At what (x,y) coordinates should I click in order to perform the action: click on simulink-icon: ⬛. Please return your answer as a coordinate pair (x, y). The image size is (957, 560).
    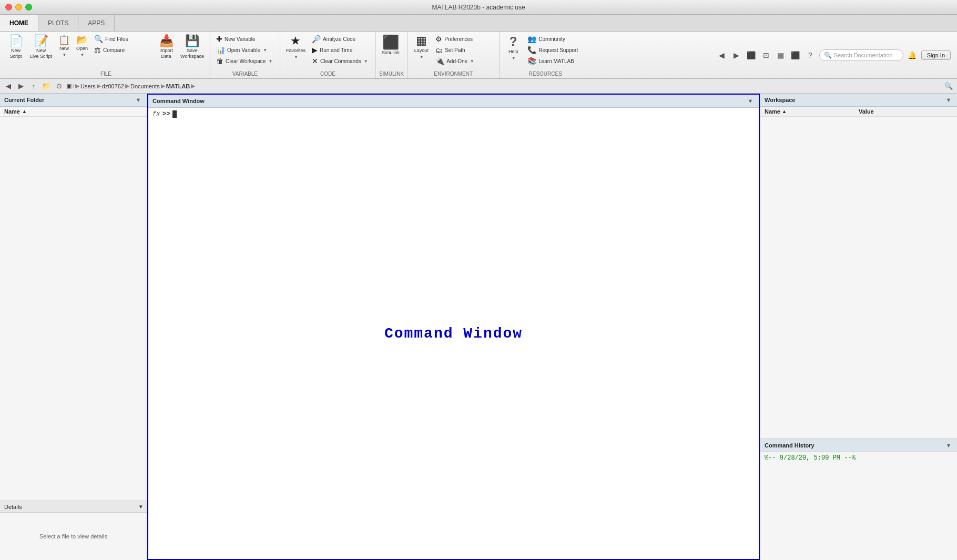
    Looking at the image, I should click on (391, 42).